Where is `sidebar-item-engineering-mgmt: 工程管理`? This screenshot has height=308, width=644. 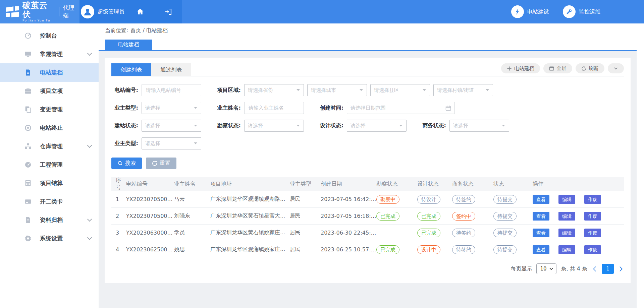
sidebar-item-engineering-mgmt: 工程管理 is located at coordinates (49, 165).